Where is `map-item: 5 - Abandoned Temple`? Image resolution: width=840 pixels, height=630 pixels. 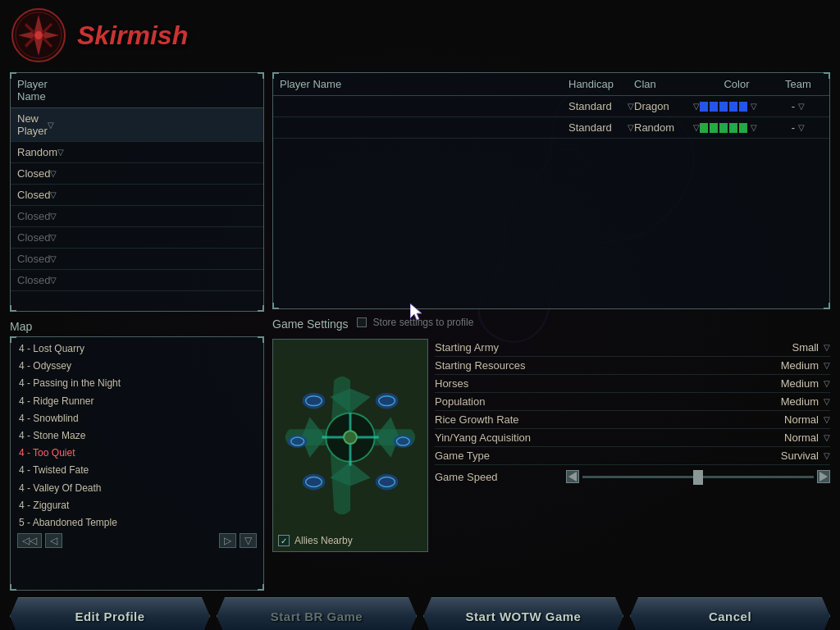 map-item: 5 - Abandoned Temple is located at coordinates (137, 522).